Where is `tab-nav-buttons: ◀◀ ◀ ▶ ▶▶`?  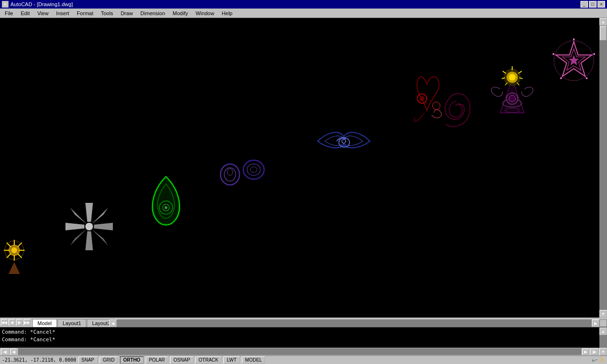 tab-nav-buttons: ◀◀ ◀ ▶ ▶▶ is located at coordinates (16, 322).